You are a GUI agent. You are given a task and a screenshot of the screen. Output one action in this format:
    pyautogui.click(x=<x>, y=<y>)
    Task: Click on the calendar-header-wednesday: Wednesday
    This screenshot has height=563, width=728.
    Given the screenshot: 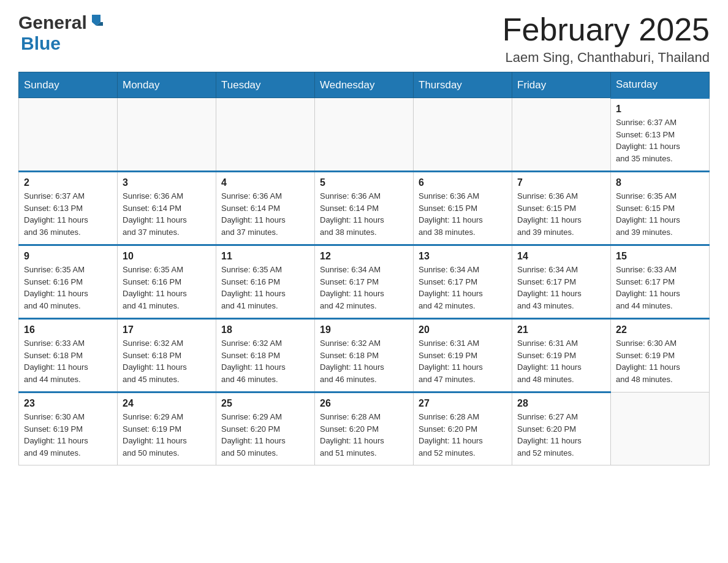 What is the action you would take?
    pyautogui.click(x=364, y=85)
    